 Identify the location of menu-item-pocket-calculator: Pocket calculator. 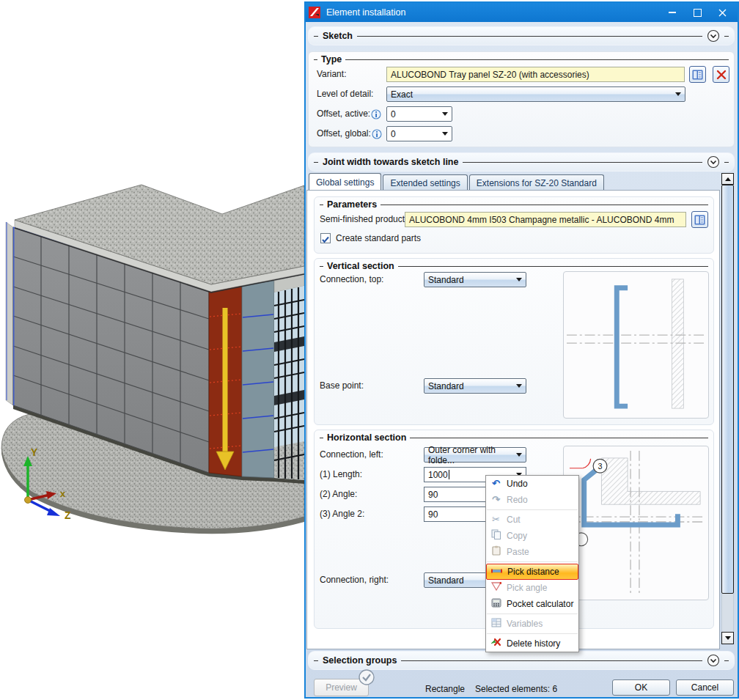
(532, 604).